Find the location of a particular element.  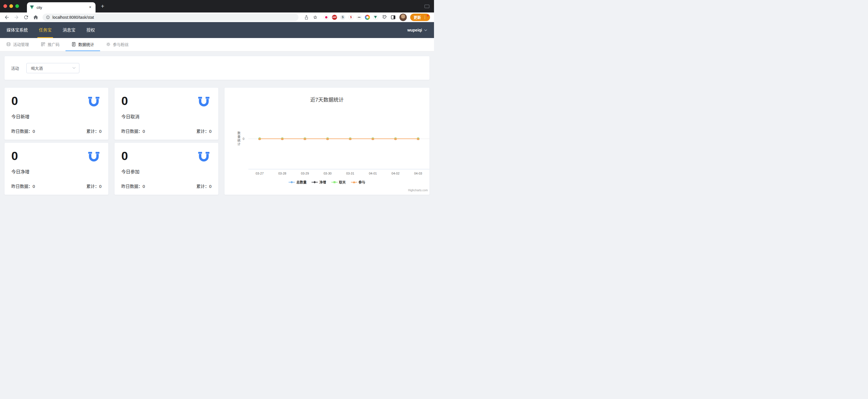

profile-avatar is located at coordinates (403, 17).